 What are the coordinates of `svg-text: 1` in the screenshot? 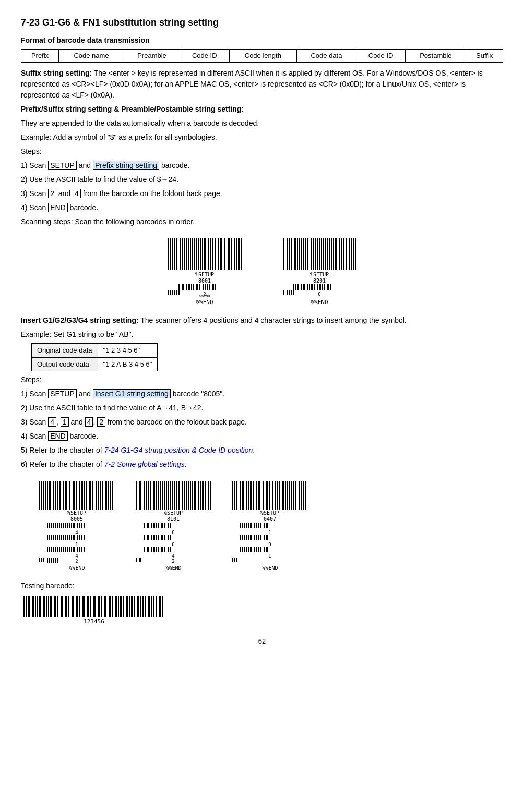 It's located at (76, 544).